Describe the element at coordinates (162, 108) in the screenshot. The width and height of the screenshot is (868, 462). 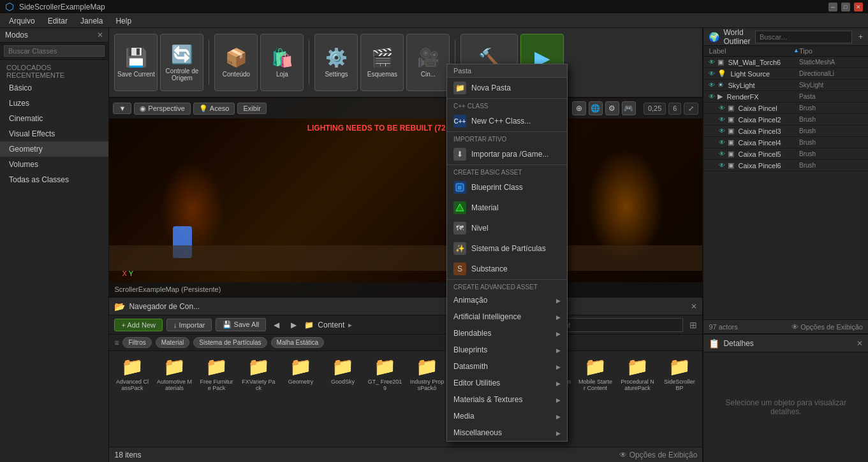
I see `perspective-button: ◉ Perspective` at that location.